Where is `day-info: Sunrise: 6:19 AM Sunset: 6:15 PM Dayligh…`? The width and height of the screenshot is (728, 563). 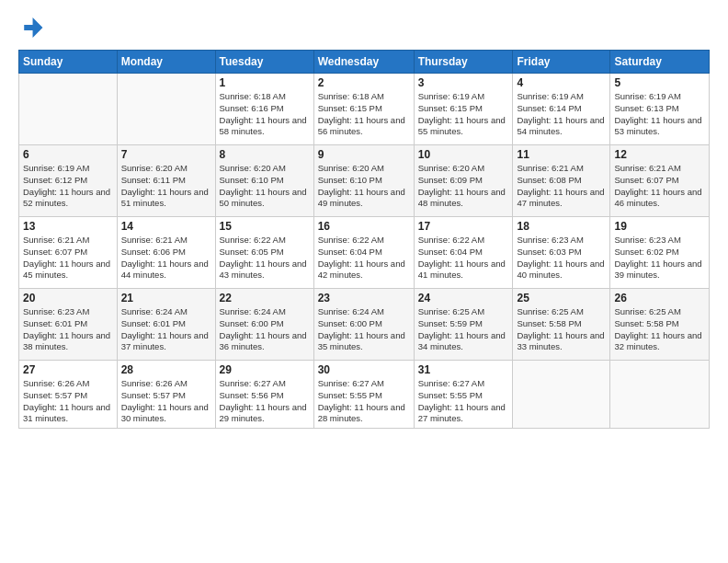 day-info: Sunrise: 6:19 AM Sunset: 6:15 PM Dayligh… is located at coordinates (463, 114).